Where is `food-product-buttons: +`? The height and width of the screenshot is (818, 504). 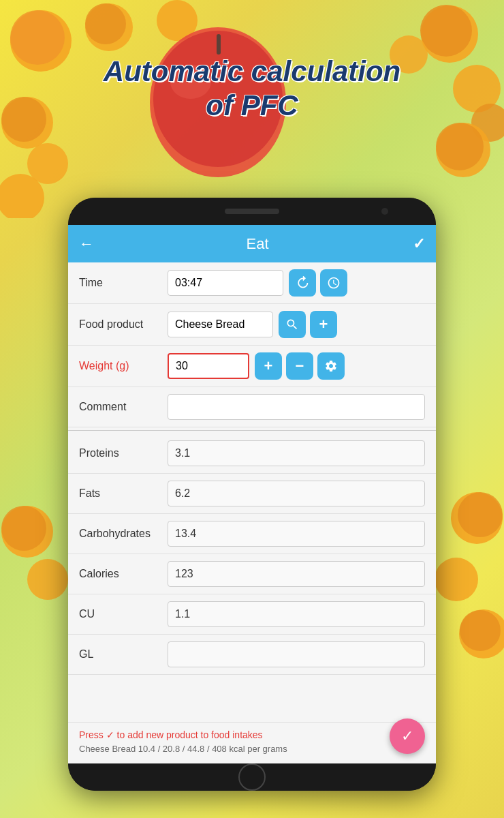 food-product-buttons: + is located at coordinates (308, 324).